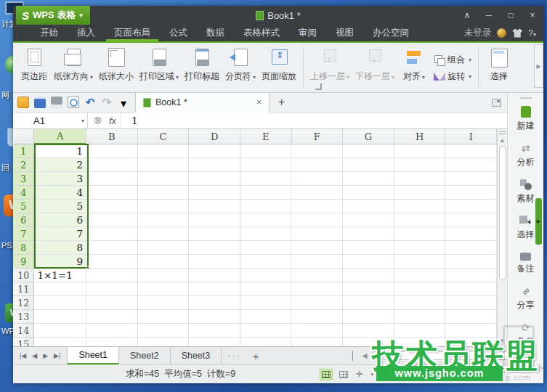  I want to click on cell-H1, so click(420, 151).